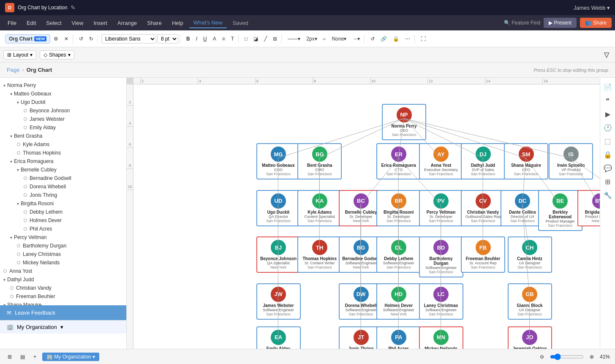  I want to click on menu-view: View, so click(78, 23).